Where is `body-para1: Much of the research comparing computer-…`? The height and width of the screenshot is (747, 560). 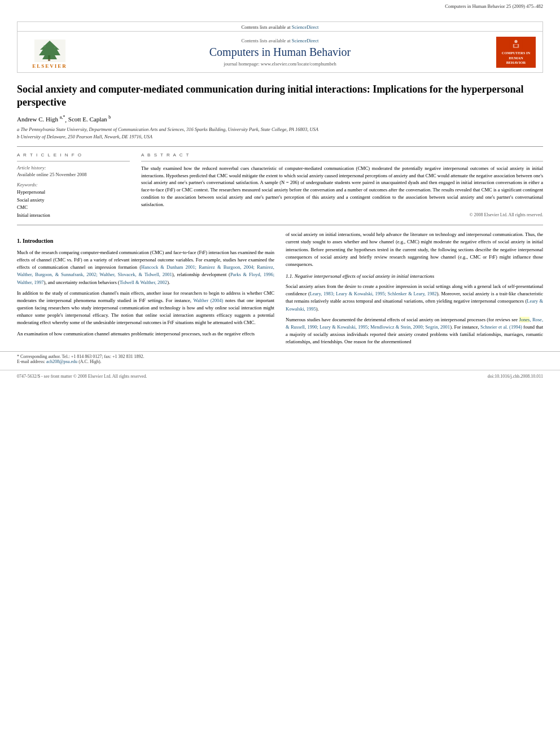 body-para1: Much of the research comparing computer-… is located at coordinates (146, 268).